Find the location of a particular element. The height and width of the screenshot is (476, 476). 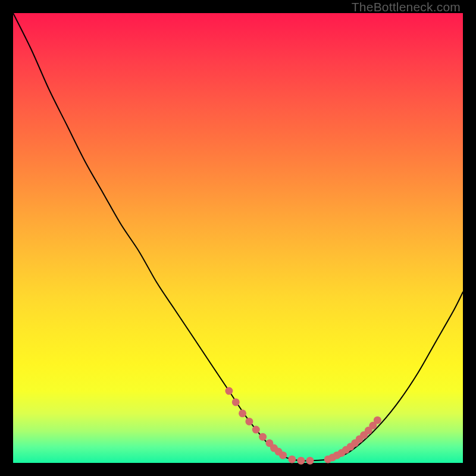

watermark-text: TheBottleneck.com is located at coordinates (406, 7).